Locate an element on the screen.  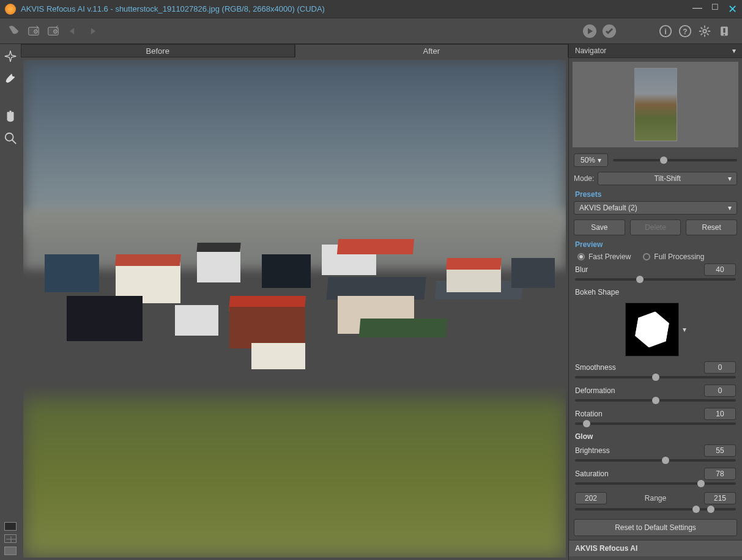
range-low: 202 is located at coordinates (591, 498).